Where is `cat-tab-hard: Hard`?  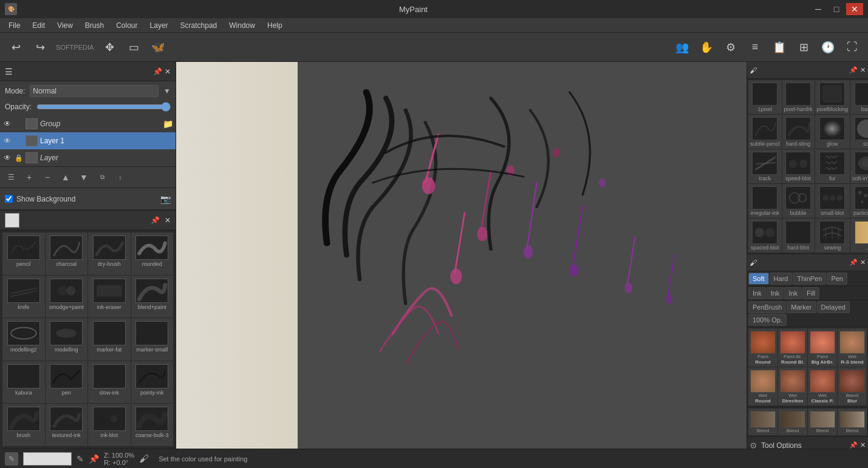 cat-tab-hard: Hard is located at coordinates (781, 279).